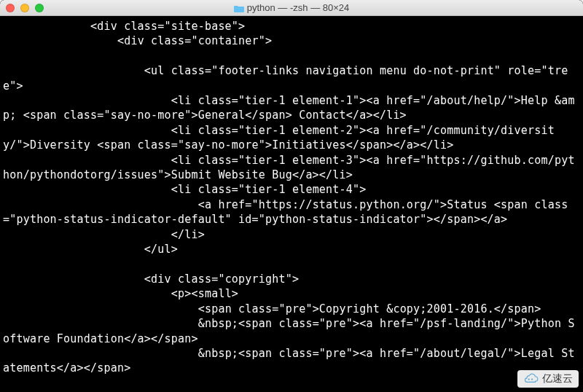  I want to click on traffic-lights, so click(25, 8).